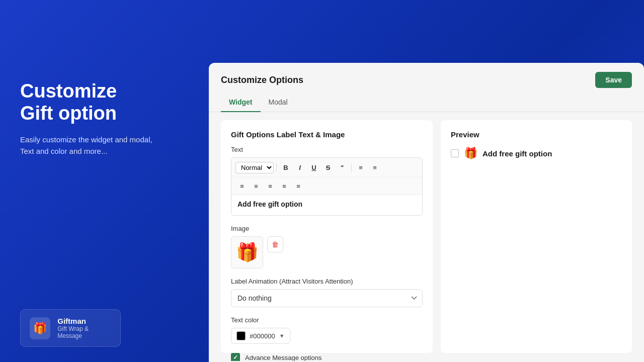  What do you see at coordinates (284, 186) in the screenshot?
I see `align-justify-button: ≡` at bounding box center [284, 186].